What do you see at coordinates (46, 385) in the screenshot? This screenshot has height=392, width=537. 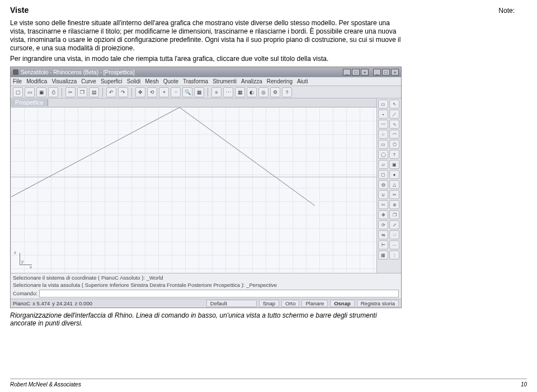 I see `footer-left: Robert McNeel & Associates` at bounding box center [46, 385].